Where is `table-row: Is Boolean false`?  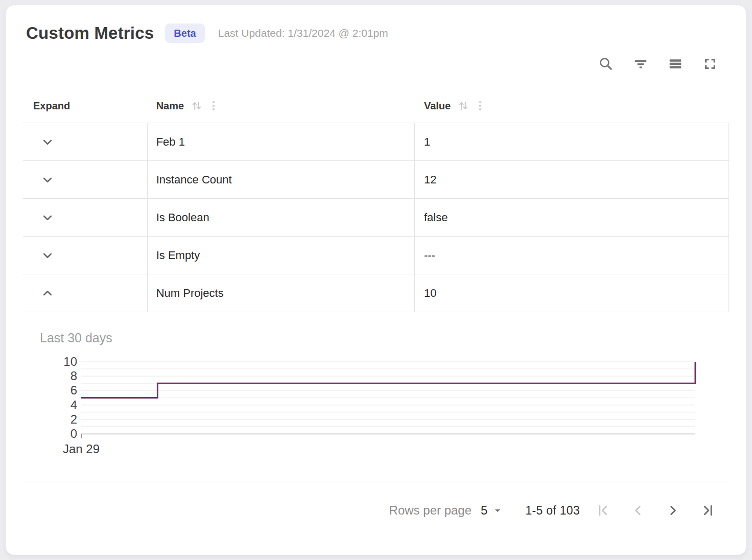 table-row: Is Boolean false is located at coordinates (376, 217).